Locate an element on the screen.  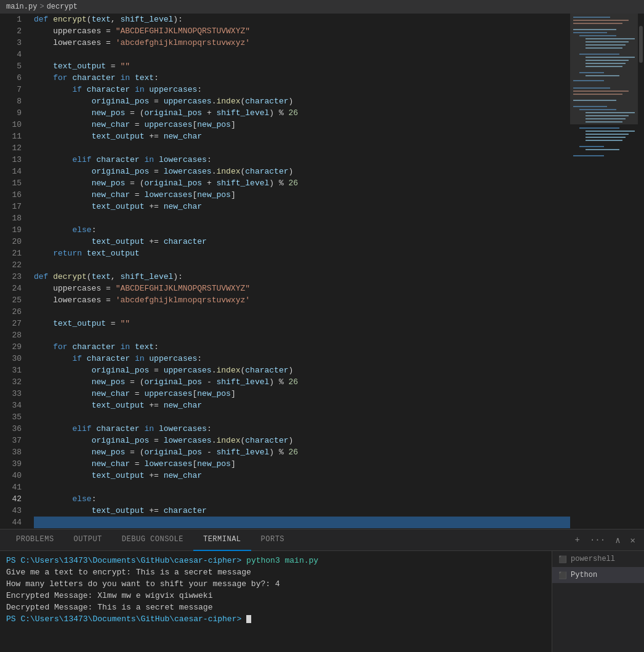
terminal-line-2: Give me a text to encrypt: This is a sec… is located at coordinates (276, 573).